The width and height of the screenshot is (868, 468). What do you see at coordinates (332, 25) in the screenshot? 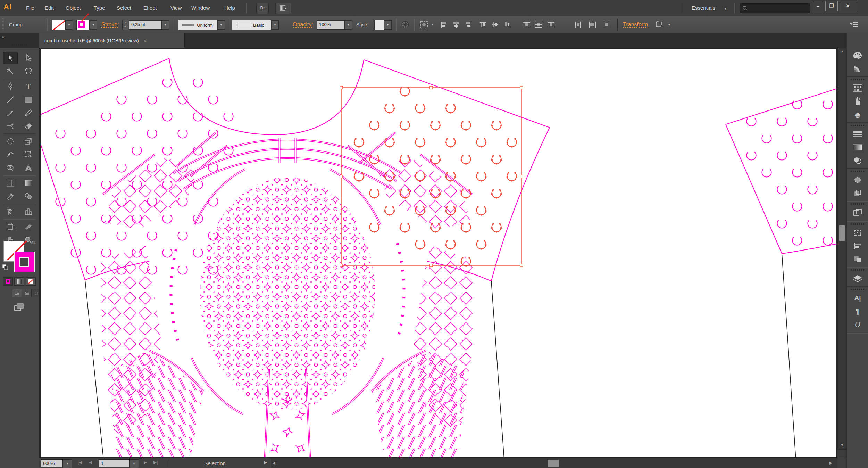
I see `opacity-value: 100%` at bounding box center [332, 25].